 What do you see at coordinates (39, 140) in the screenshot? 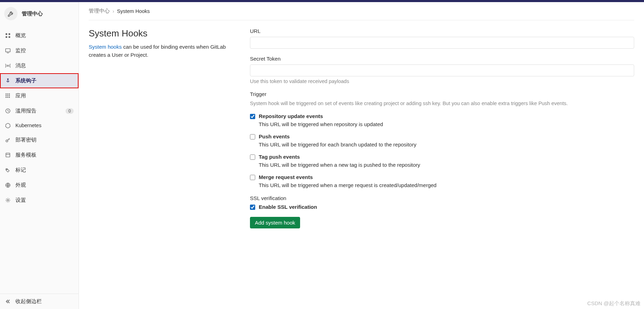
I see `sidebar-item-deploy-keys: 部署密钥` at bounding box center [39, 140].